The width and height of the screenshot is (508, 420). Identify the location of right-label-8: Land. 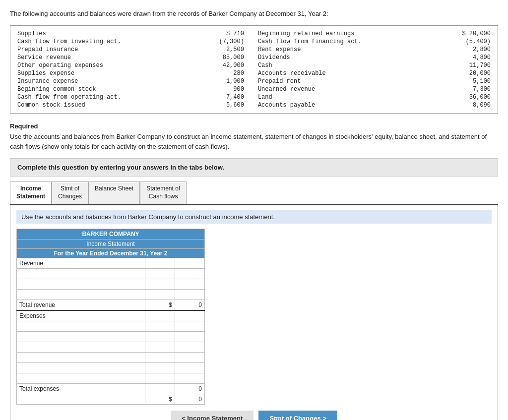
(347, 97).